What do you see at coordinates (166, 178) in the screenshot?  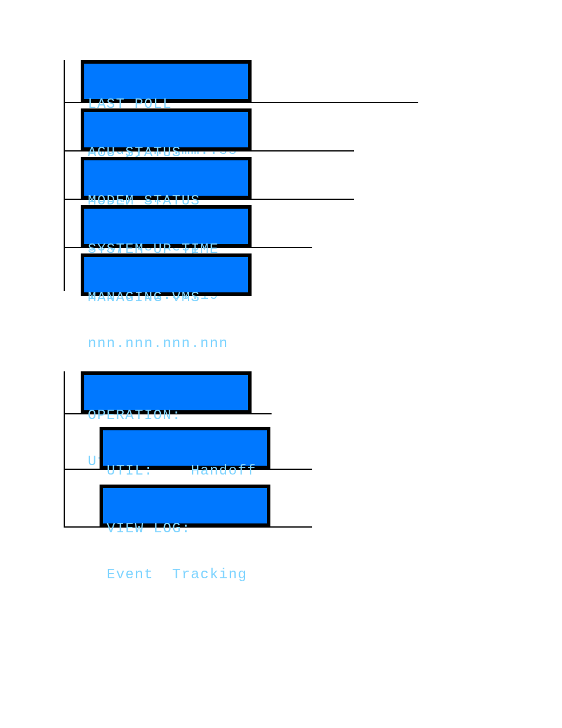 I see `lcd-modem-status: MODEM STATUS 95%, No Resp` at bounding box center [166, 178].